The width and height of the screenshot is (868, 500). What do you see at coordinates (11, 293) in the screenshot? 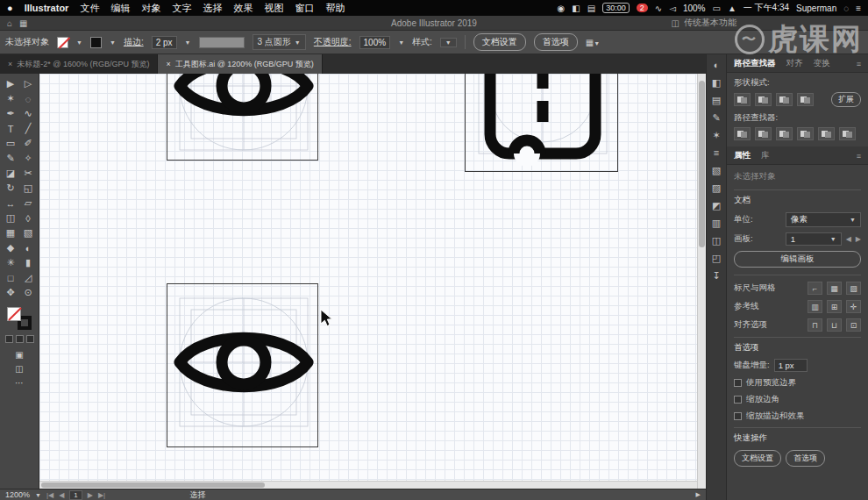
I see `hand-tool-icon: ✥` at bounding box center [11, 293].